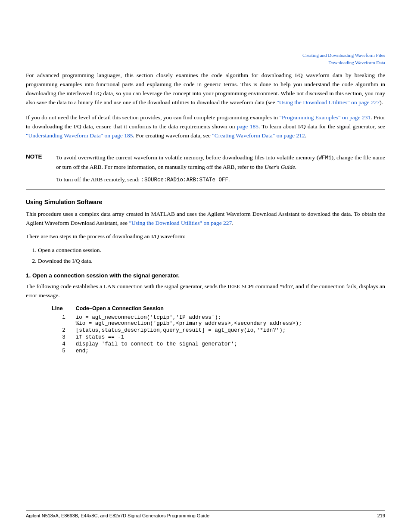 This screenshot has width=411, height=532. I want to click on creating-waveform-data-link: "Creating Waveform Data" on page 212, so click(258, 135).